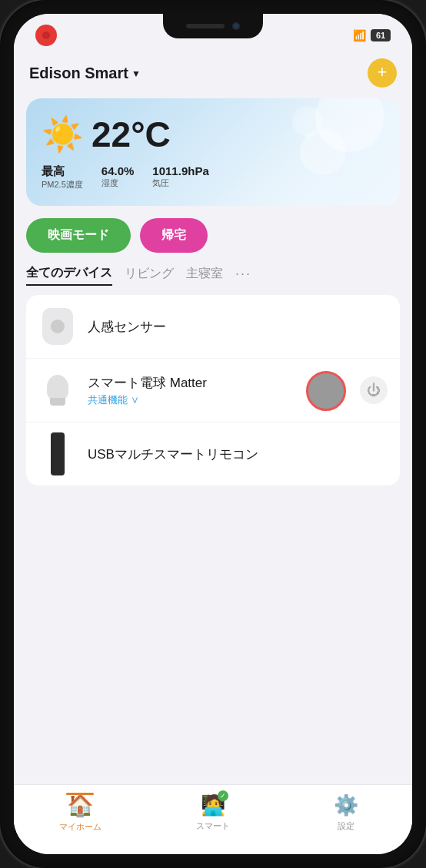 The height and width of the screenshot is (868, 426). What do you see at coordinates (80, 794) in the screenshot?
I see `home-active-indicator` at bounding box center [80, 794].